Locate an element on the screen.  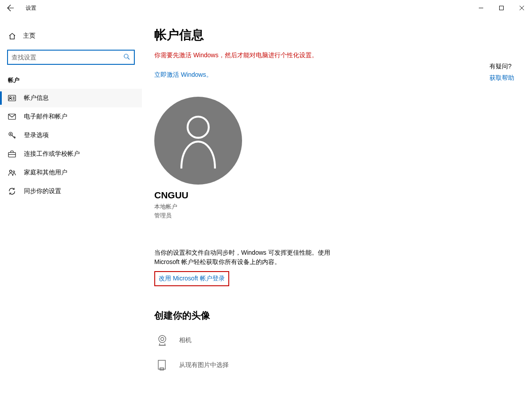
maximize-button is located at coordinates (501, 8).